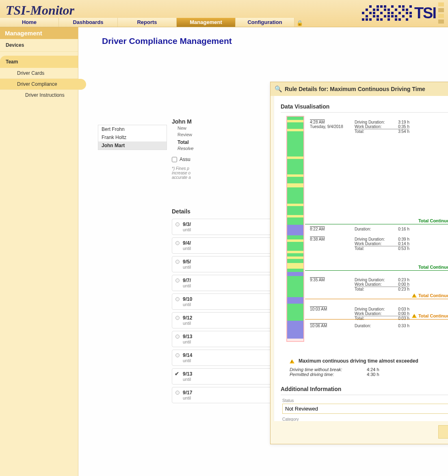 The width and height of the screenshot is (448, 476). Describe the element at coordinates (364, 370) in the screenshot. I see `summary-box: Maximum continuous driving time almost e…` at that location.